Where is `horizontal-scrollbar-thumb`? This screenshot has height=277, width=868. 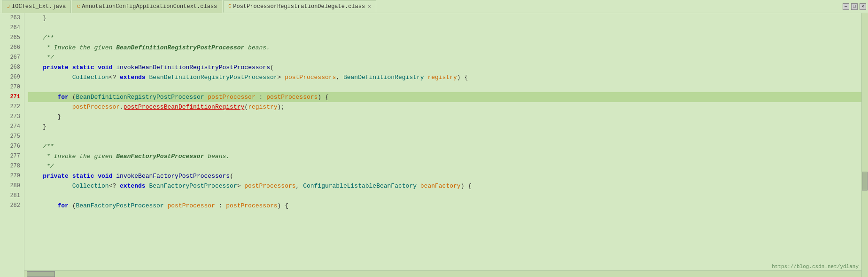
horizontal-scrollbar-thumb is located at coordinates (41, 274).